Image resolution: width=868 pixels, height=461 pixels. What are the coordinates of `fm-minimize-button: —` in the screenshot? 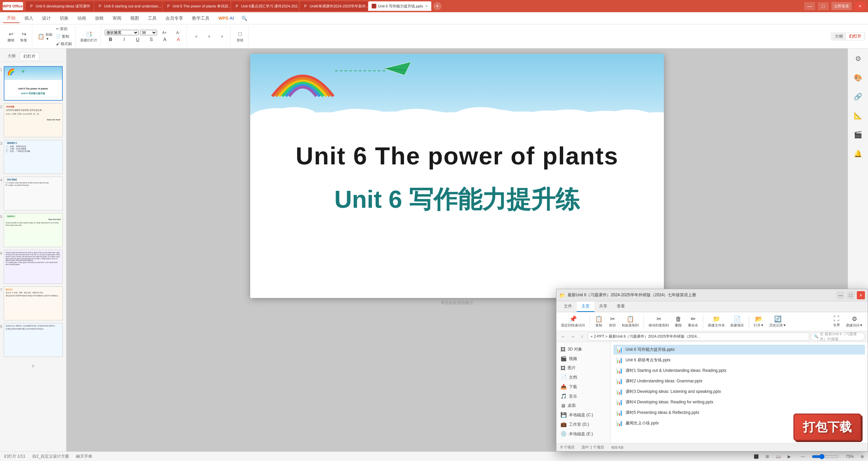 It's located at (841, 295).